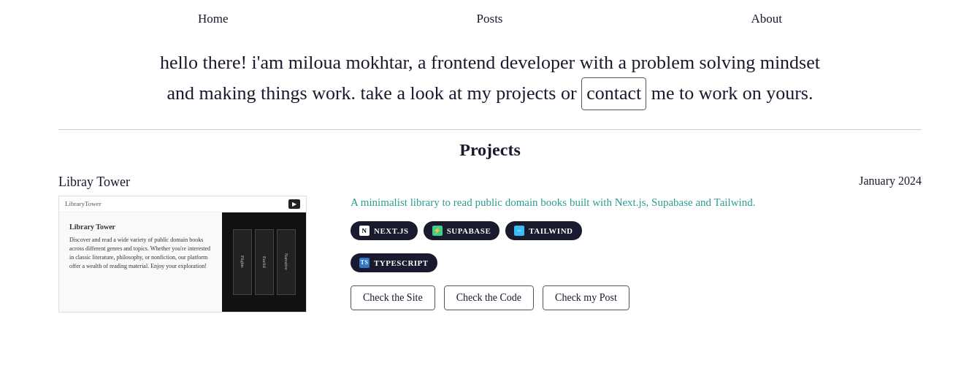 Image resolution: width=980 pixels, height=376 pixels. I want to click on tailwind-icon: ~, so click(519, 231).